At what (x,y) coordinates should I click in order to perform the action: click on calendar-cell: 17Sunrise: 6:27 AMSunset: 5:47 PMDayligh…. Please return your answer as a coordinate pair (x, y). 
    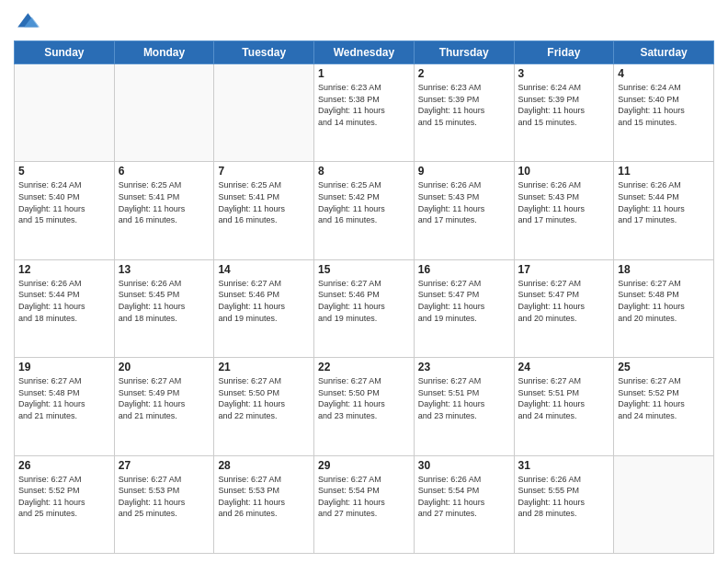
    Looking at the image, I should click on (564, 308).